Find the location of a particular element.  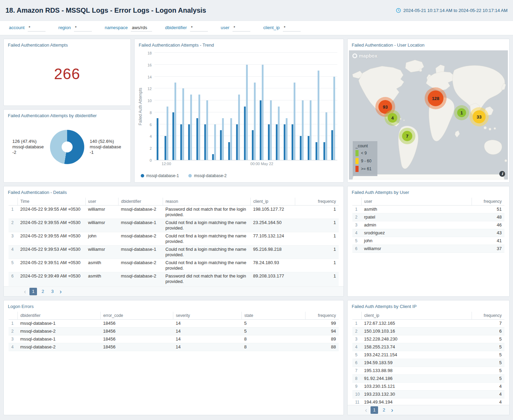

legend-item-mssql-database-1: mssql-database-1 is located at coordinates (160, 176).